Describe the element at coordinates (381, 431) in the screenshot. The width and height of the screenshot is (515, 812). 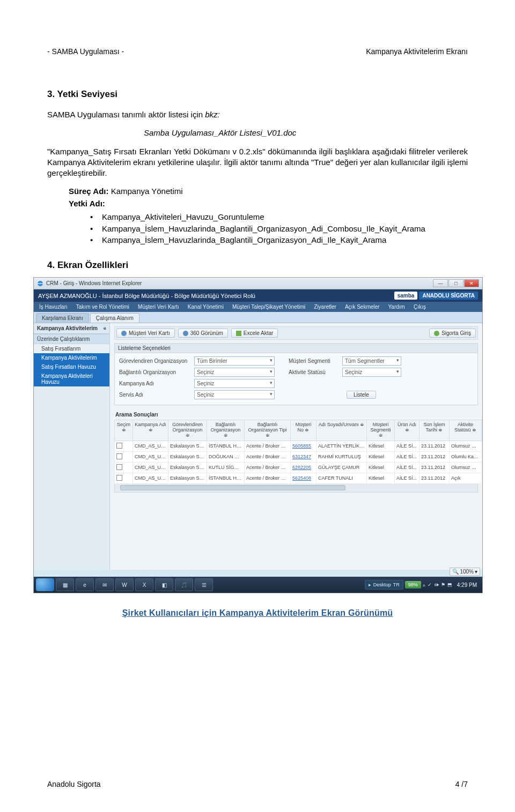
I see `col-musteri-segmenti: Müşteri Segmenti ≑` at that location.